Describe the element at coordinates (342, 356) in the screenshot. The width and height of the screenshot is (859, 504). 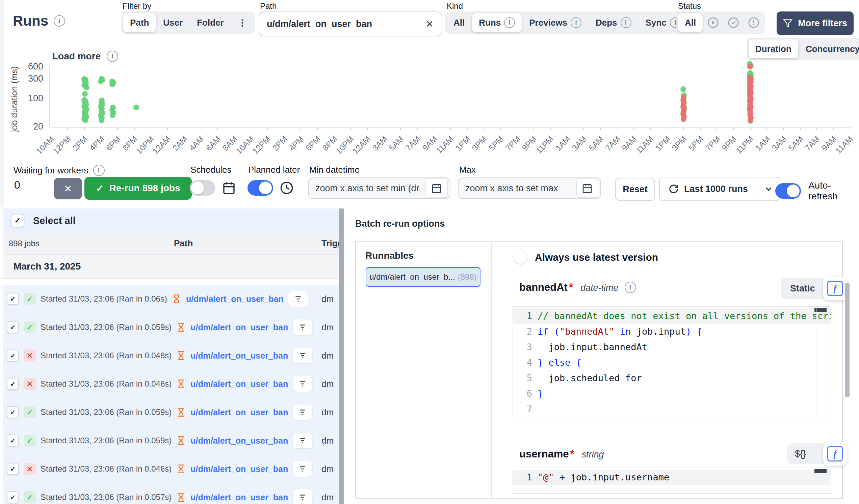
I see `panel-splitter` at that location.